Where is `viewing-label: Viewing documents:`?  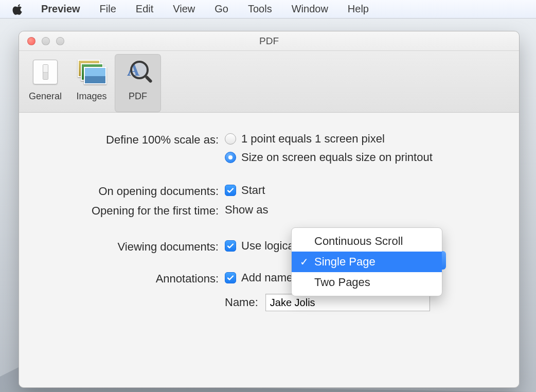 viewing-label: Viewing documents: is located at coordinates (132, 246).